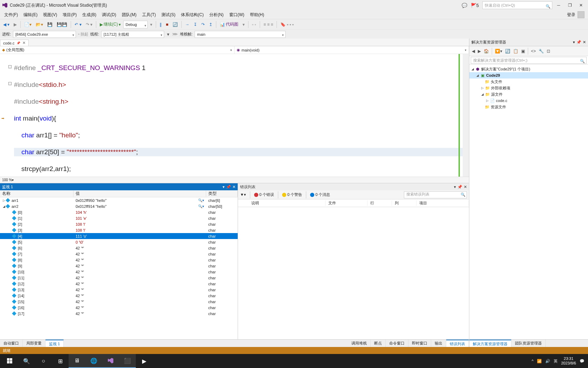 Image resolution: width=588 pixels, height=368 pixels. Describe the element at coordinates (243, 195) in the screenshot. I see `filter-dropdown-icon: ▼▾` at that location.